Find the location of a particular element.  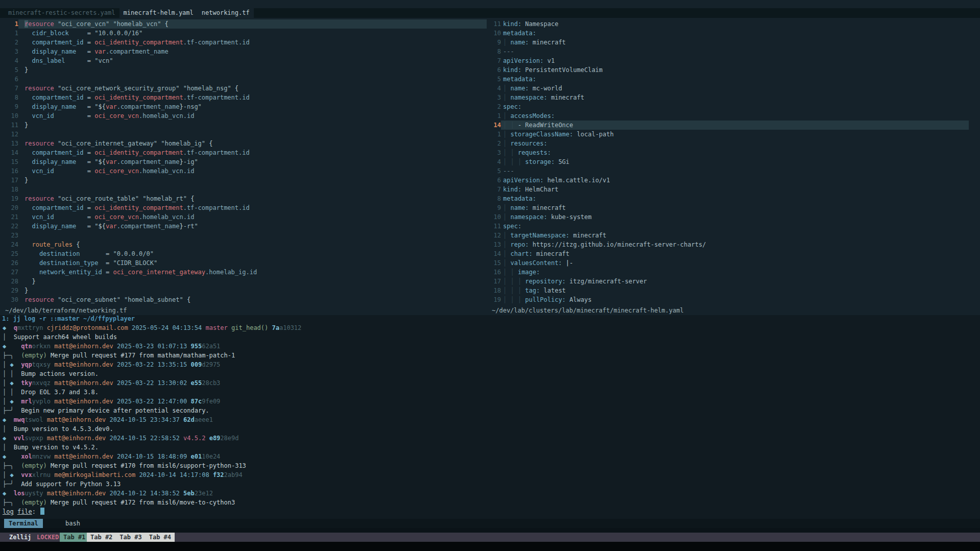

buffer-tab-minecraft-helm.yaml: minecraft-helm.yaml is located at coordinates (158, 13).